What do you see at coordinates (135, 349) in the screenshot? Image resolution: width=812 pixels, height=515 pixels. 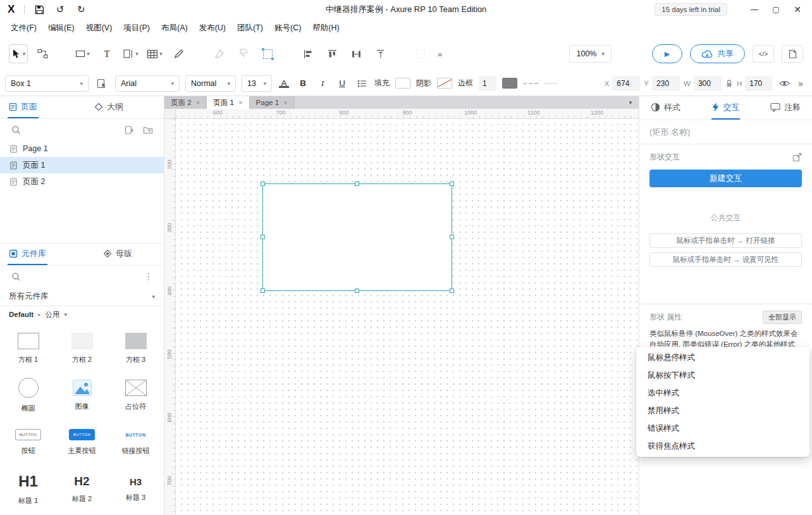 I see `widget-box3: 方框 3` at bounding box center [135, 349].